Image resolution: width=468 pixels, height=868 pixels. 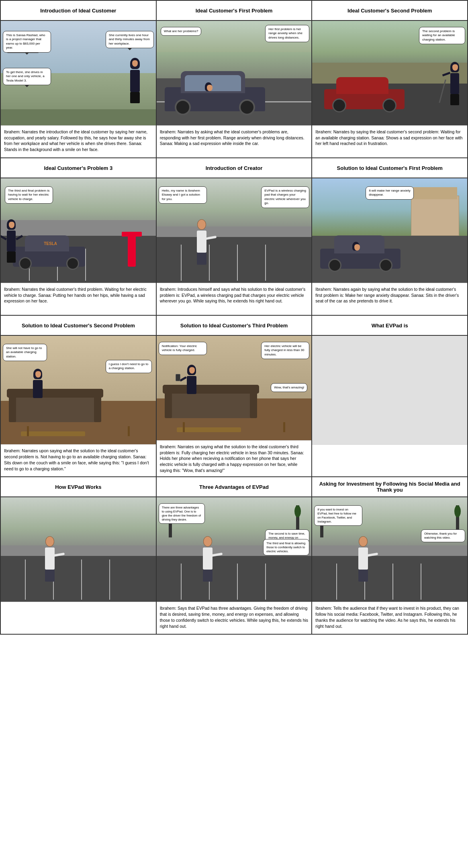 I want to click on ibrahem-advantages, so click(x=208, y=559).